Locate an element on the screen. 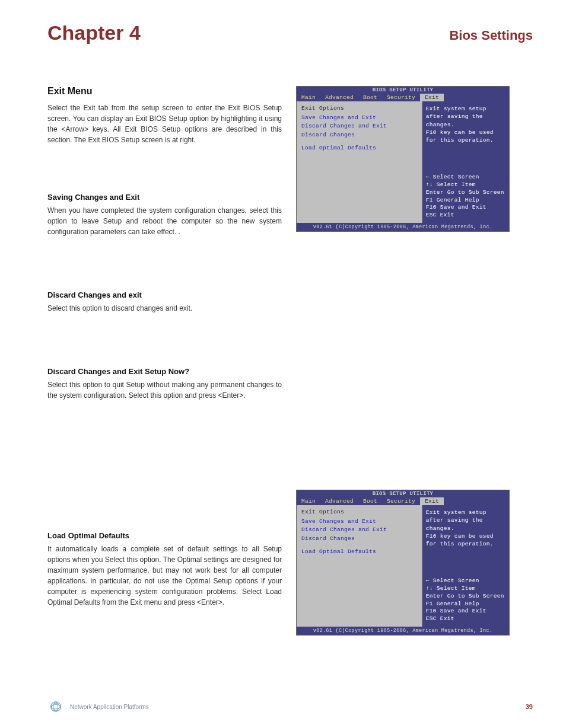 The image size is (566, 728). page-footer: Network Application Platforms 39 is located at coordinates (290, 707).